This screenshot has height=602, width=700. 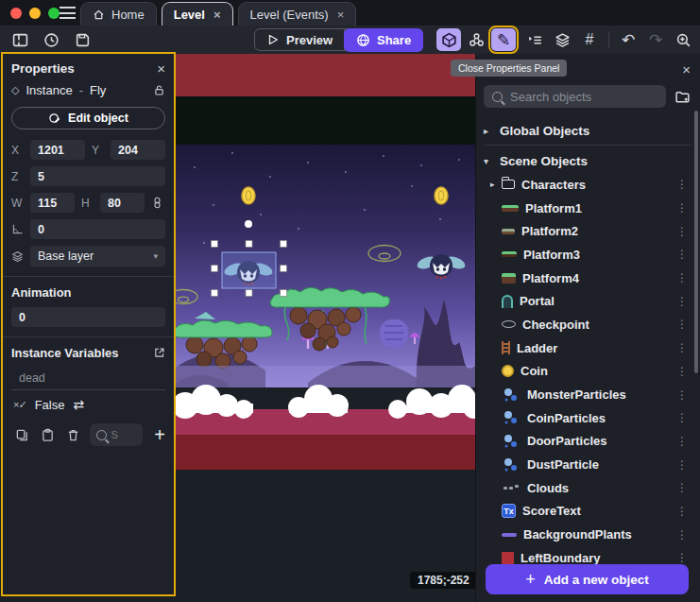 What do you see at coordinates (588, 325) in the screenshot?
I see `object-row: Checkpoint ⋮` at bounding box center [588, 325].